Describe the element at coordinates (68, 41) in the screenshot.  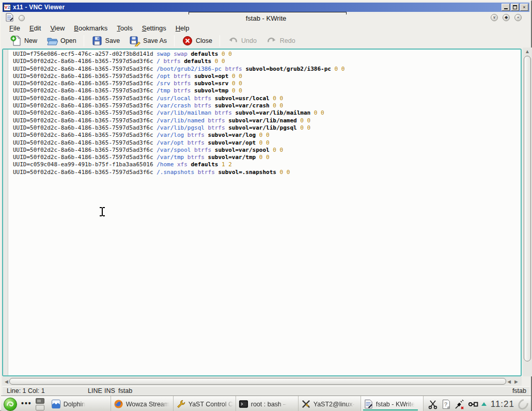
I see `toolbar-button-label: Open` at that location.